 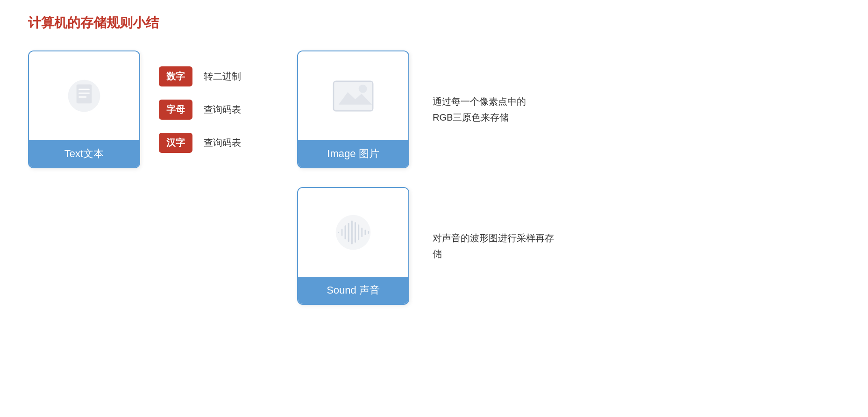 I want to click on badge-desc-zumu: 查询码表, so click(x=222, y=109).